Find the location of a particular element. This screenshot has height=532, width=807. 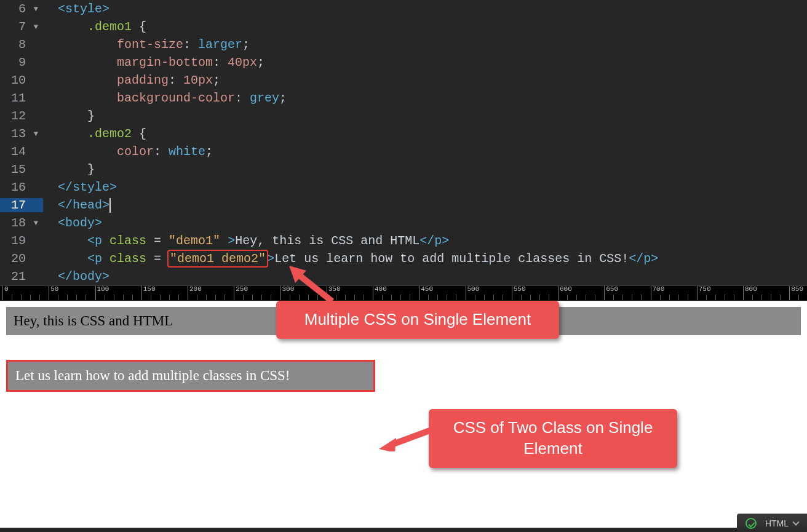

code-line: 19 <p class = "demo1" >Hey, this is CSS … is located at coordinates (404, 241).